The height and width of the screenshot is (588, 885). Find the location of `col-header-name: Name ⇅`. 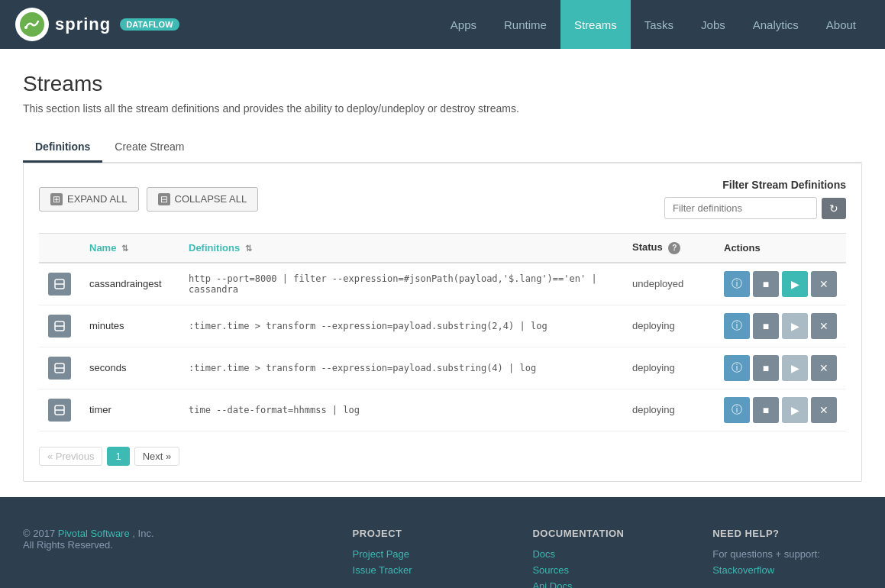

col-header-name: Name ⇅ is located at coordinates (130, 248).